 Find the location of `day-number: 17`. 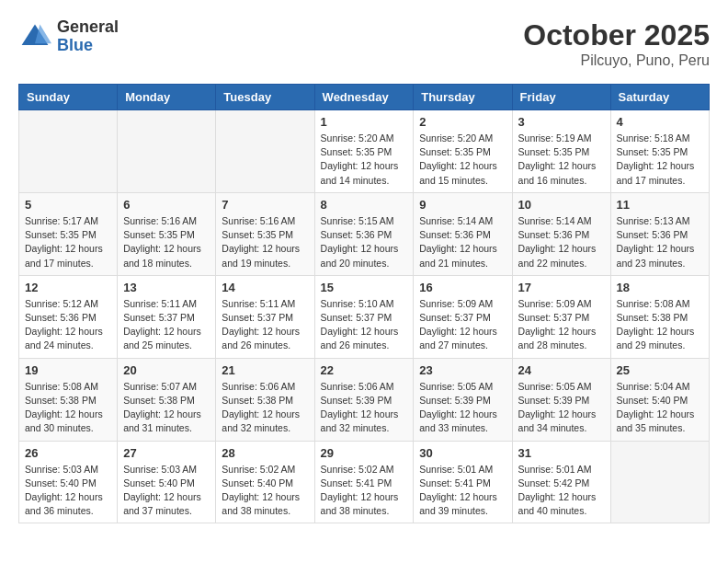

day-number: 17 is located at coordinates (562, 287).